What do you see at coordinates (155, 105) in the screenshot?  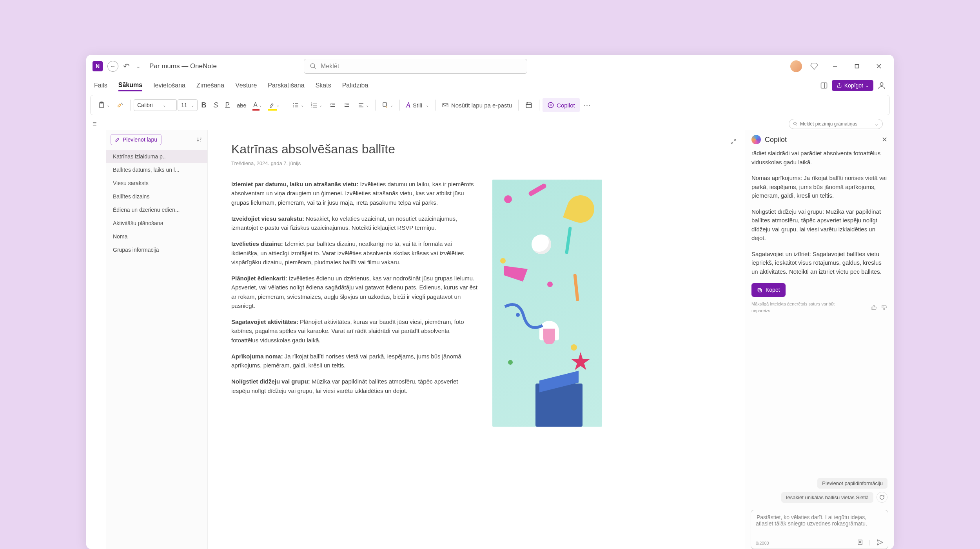 I see `font-selector: Calibri⌄` at bounding box center [155, 105].